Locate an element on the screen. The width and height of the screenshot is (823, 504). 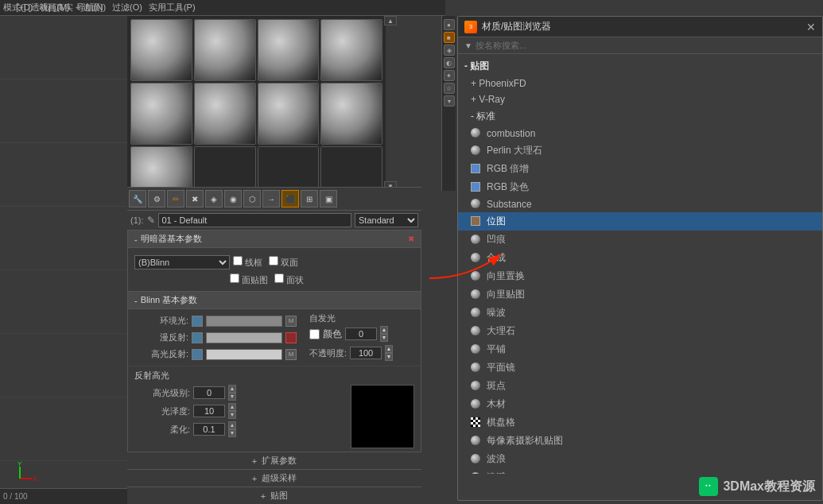
opacity-value is located at coordinates (366, 353).